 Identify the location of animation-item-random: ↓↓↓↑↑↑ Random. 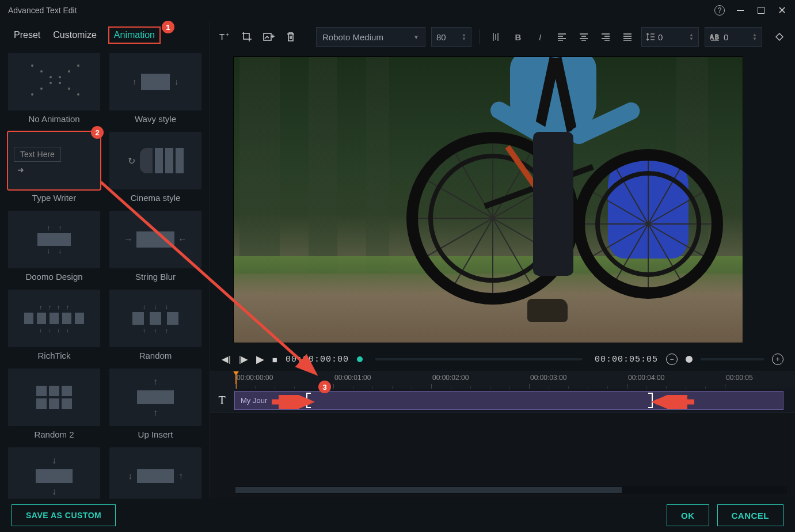
(155, 325).